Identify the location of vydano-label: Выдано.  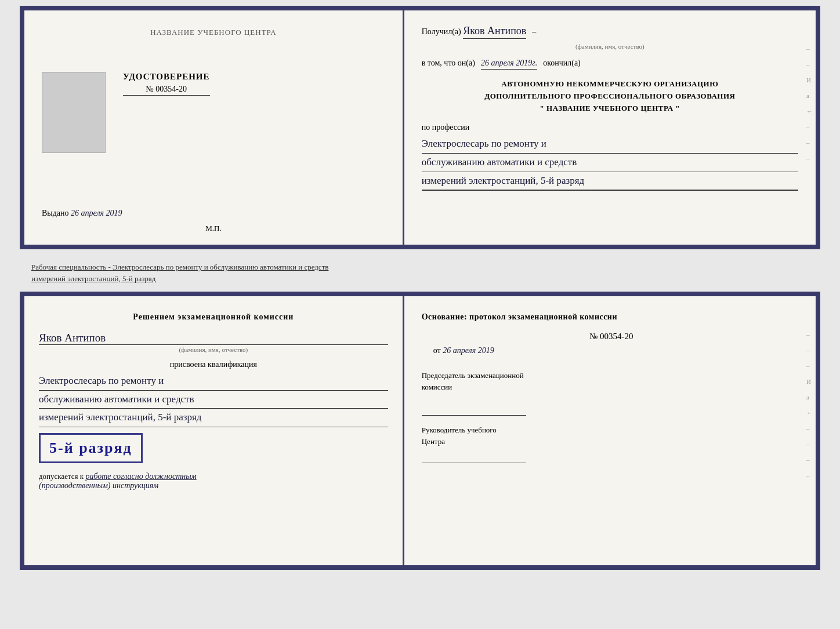
(56, 213).